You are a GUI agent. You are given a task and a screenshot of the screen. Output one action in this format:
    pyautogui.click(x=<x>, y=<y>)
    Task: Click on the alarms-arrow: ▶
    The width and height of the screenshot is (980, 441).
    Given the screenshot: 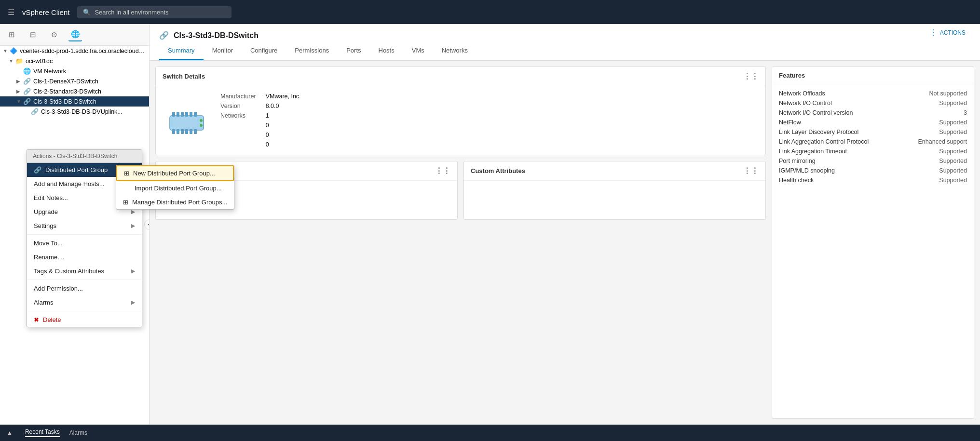 What is the action you would take?
    pyautogui.click(x=133, y=303)
    